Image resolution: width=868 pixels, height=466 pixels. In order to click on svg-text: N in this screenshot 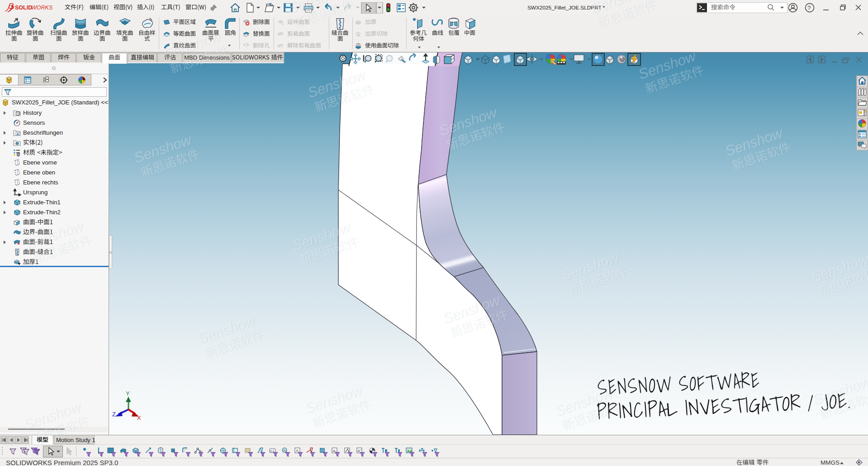, I will do `click(285, 450)`.